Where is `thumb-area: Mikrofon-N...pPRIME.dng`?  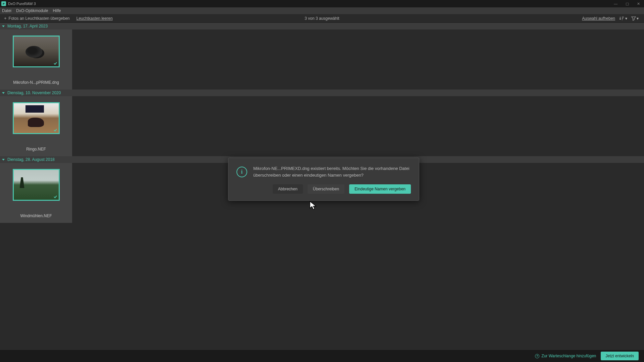
thumb-area: Mikrofon-N...pPRIME.dng is located at coordinates (36, 60).